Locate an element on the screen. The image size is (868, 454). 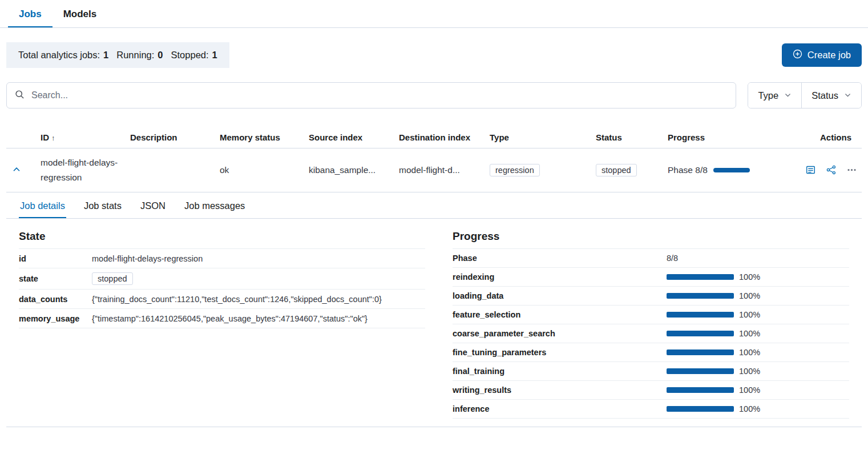
progress-phase-bar-row: coarse_parameter_search 100% is located at coordinates (651, 334).